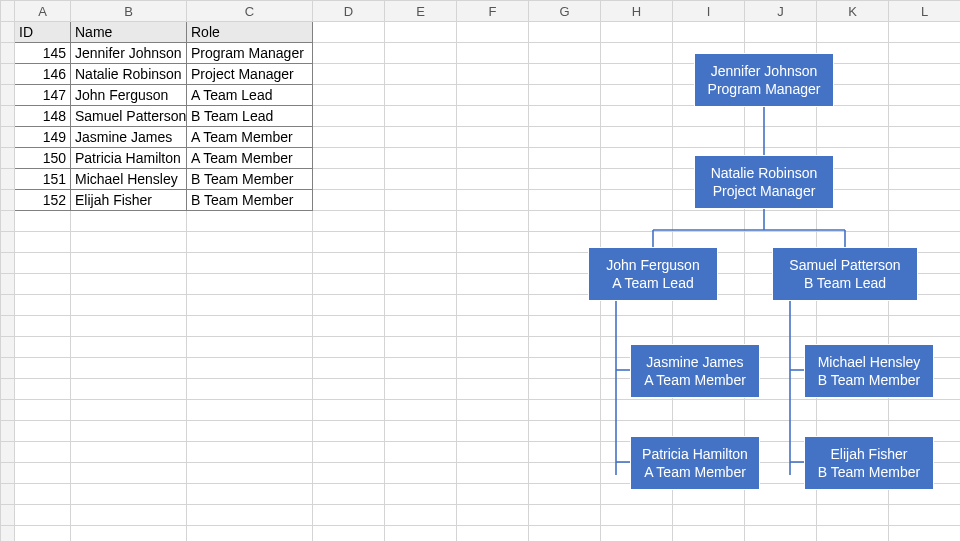  Describe the element at coordinates (129, 200) in the screenshot. I see `cell-name: Elijah Fisher` at that location.